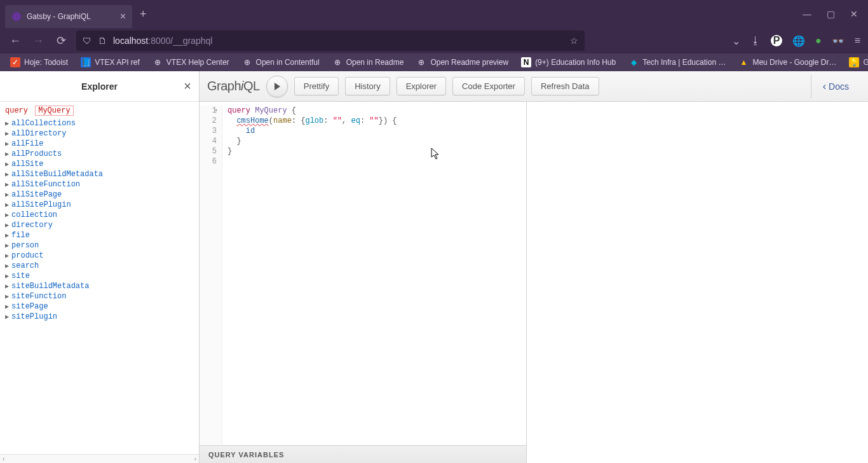 The width and height of the screenshot is (868, 463). What do you see at coordinates (99, 276) in the screenshot?
I see `explorer-field-item: ▶site` at bounding box center [99, 276].